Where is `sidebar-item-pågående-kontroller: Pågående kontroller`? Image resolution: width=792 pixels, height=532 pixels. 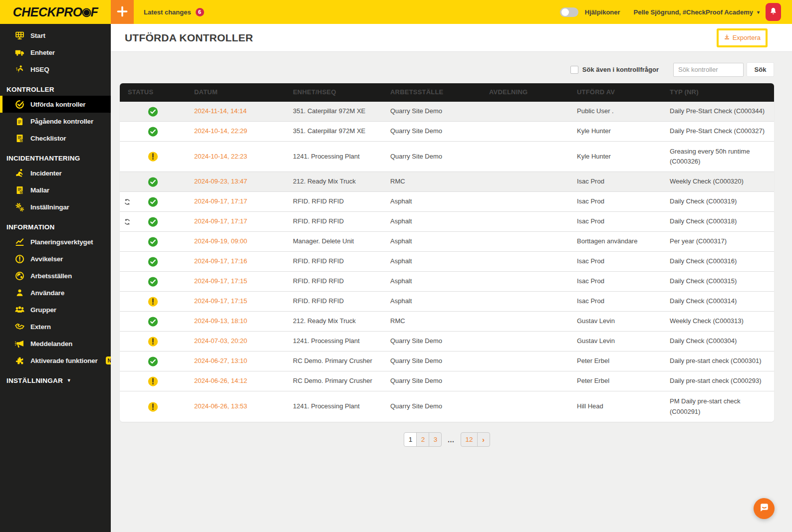 sidebar-item-pågående-kontroller: Pågående kontroller is located at coordinates (55, 121).